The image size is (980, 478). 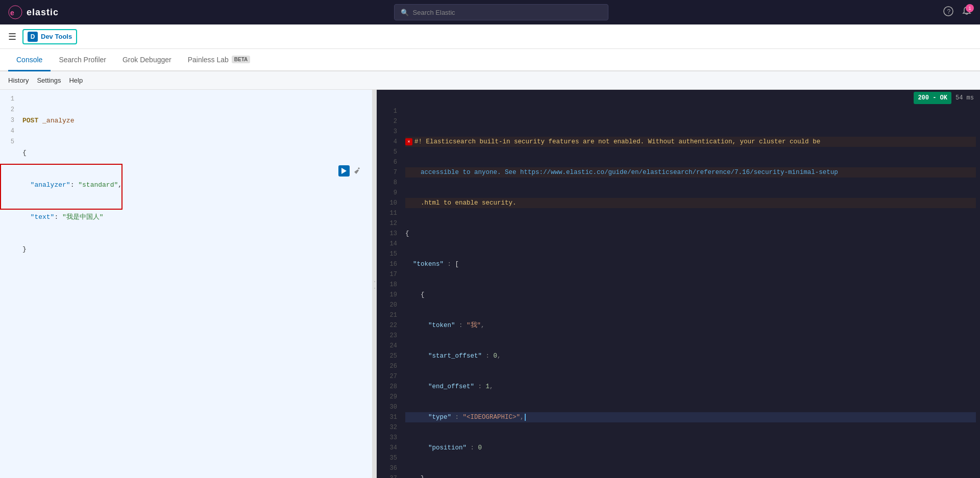 What do you see at coordinates (18, 81) in the screenshot?
I see `history-button: History` at bounding box center [18, 81].